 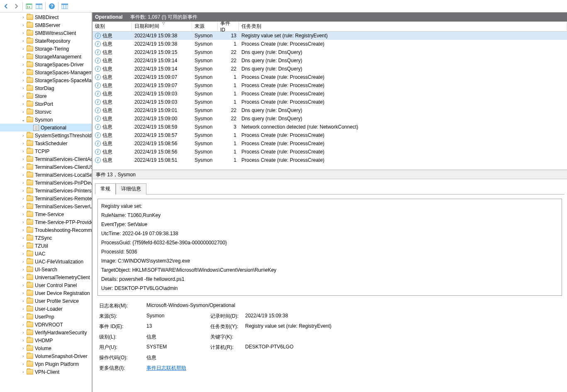 I want to click on properties-button, so click(x=39, y=6).